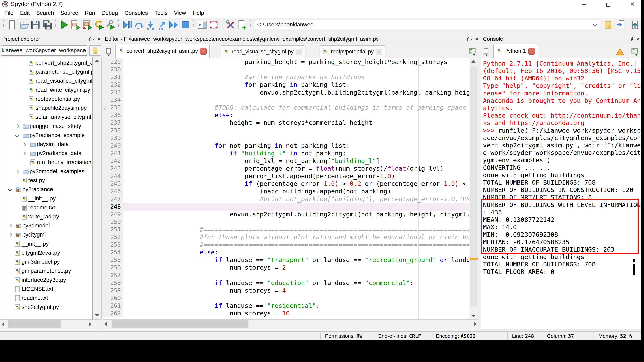  Describe the element at coordinates (620, 52) in the screenshot. I see `warning-icon` at that location.